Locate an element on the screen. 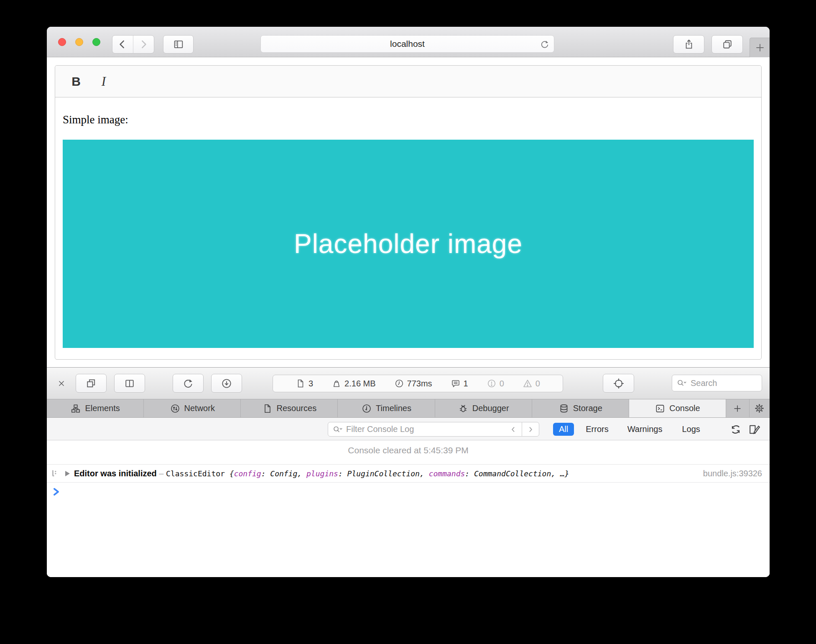 The width and height of the screenshot is (816, 644). dock-to-window-button is located at coordinates (91, 383).